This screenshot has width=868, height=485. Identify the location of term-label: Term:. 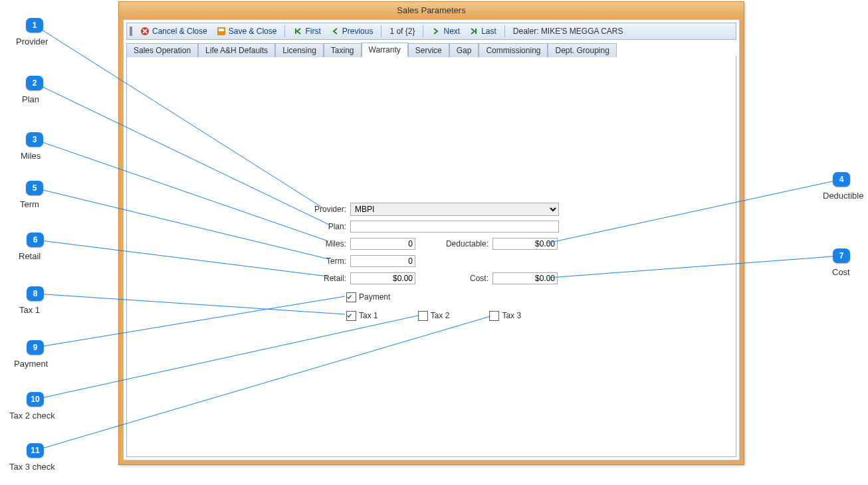
(325, 261).